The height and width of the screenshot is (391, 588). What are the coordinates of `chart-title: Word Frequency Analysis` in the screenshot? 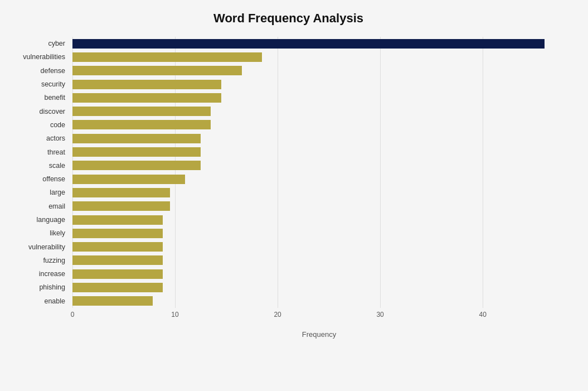 It's located at (289, 18).